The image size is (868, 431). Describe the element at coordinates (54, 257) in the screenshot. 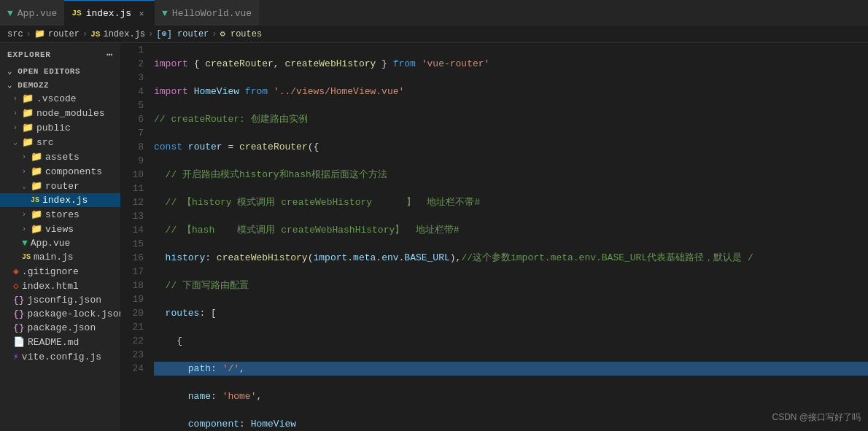

I see `item-label: main.js` at that location.